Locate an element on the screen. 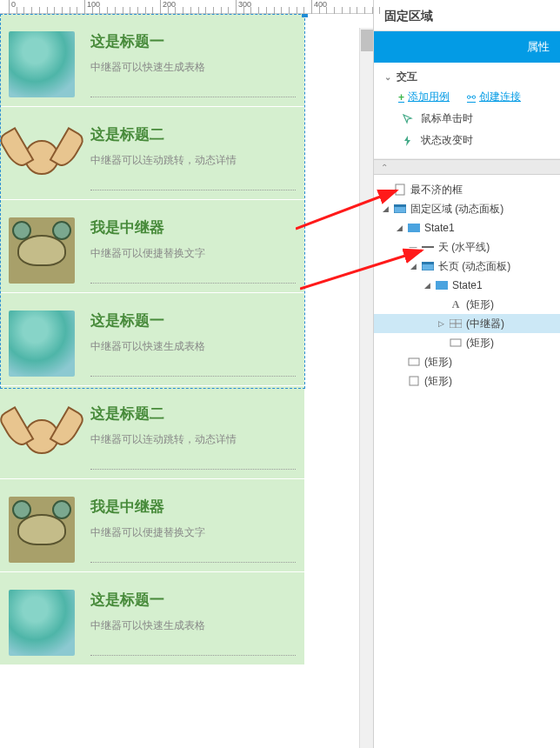 The image size is (560, 748). scrollbar-thumb is located at coordinates (367, 40).